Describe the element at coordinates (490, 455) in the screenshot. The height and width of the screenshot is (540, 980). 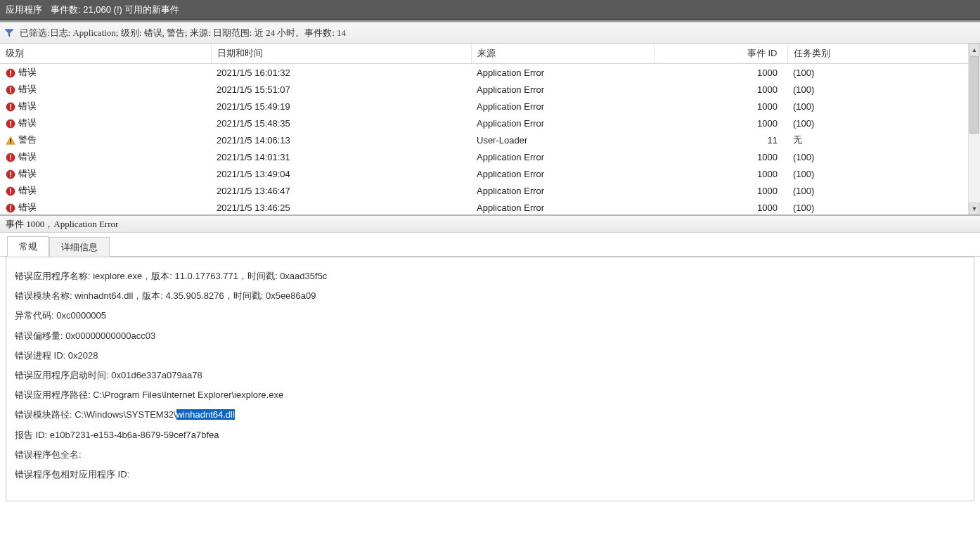
I see `detail-line: 错误程序包全名:` at that location.